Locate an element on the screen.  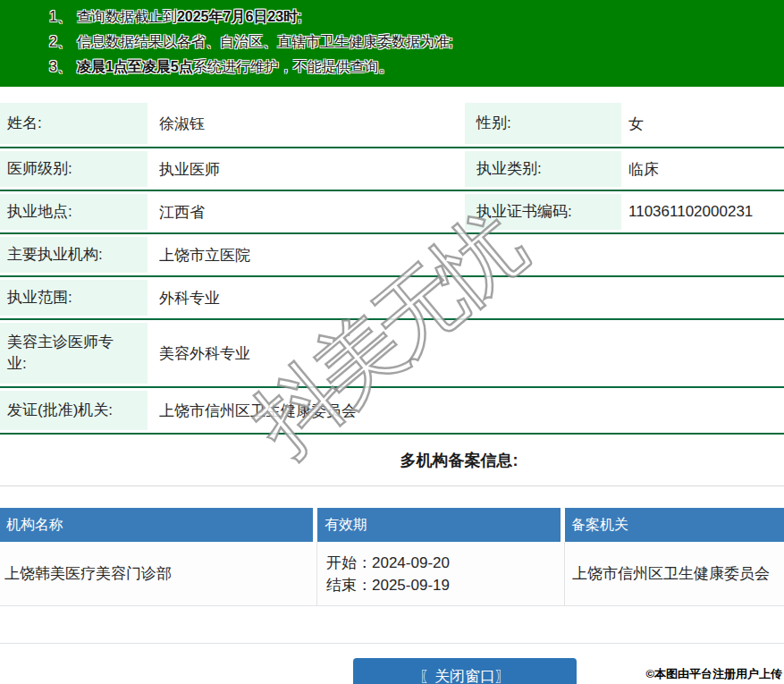
practice-category-label: 执业类别: is located at coordinates (544, 169).